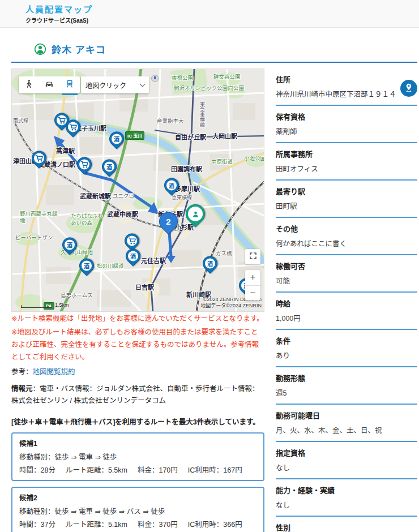  What do you see at coordinates (40, 49) in the screenshot?
I see `person-avatar-icon` at bounding box center [40, 49].